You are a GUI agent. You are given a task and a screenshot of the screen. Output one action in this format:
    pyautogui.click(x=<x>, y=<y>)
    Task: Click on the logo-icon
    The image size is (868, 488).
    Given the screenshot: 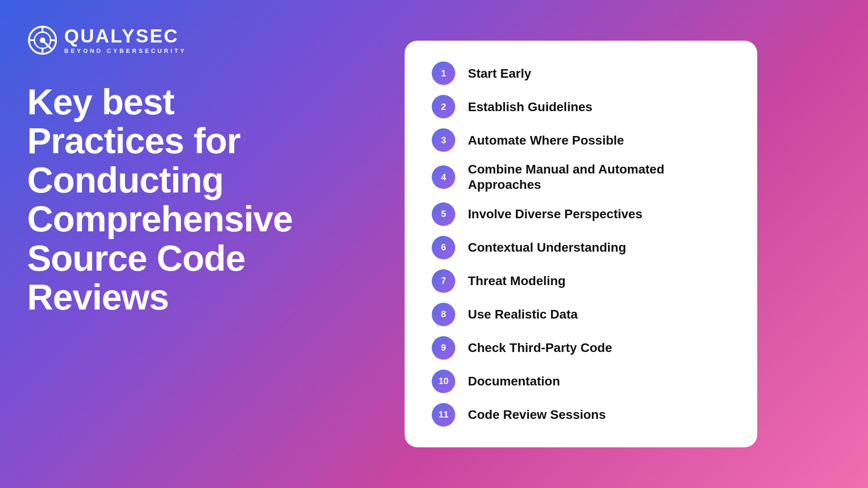 What is the action you would take?
    pyautogui.click(x=42, y=40)
    